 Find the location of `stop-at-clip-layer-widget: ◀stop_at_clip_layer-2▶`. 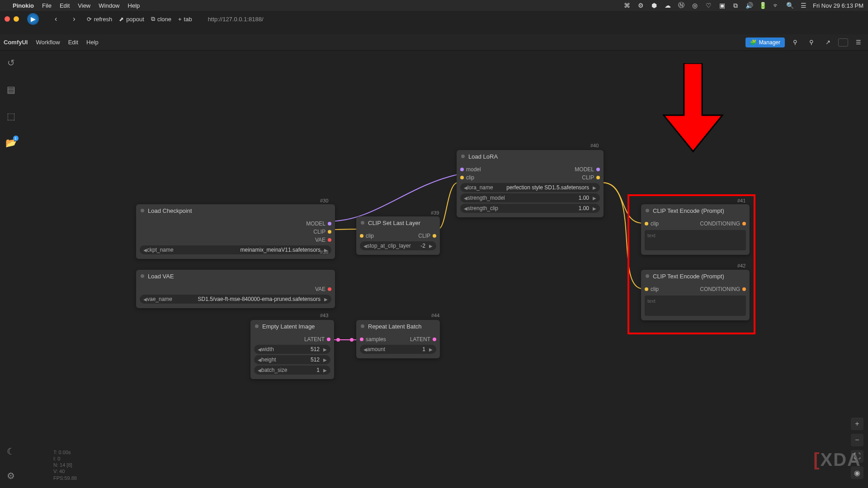

stop-at-clip-layer-widget: ◀stop_at_clip_layer-2▶ is located at coordinates (398, 246).